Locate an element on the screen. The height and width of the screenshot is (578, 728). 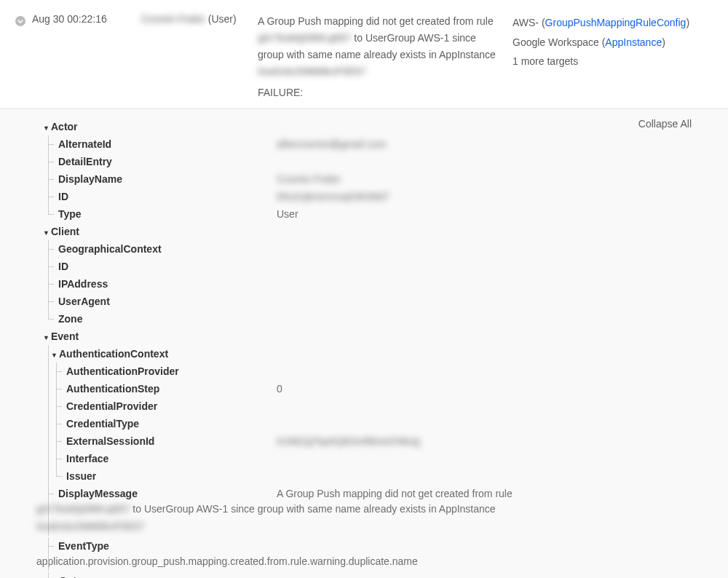
table-row: ExternalSessionIdtrsNkZgTopAQ82er88owGNk… is located at coordinates (364, 441).